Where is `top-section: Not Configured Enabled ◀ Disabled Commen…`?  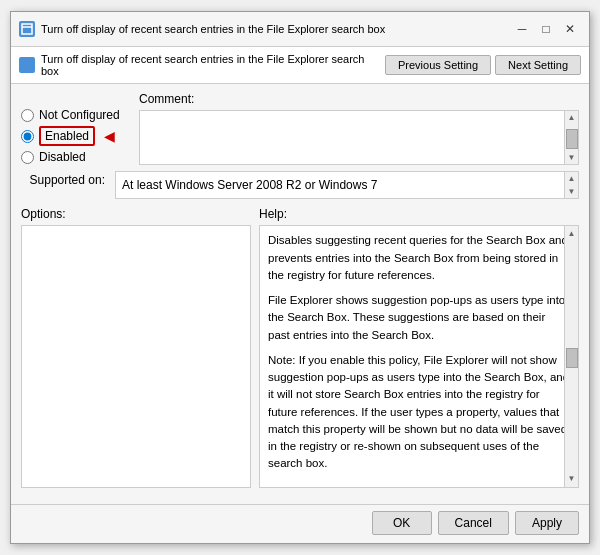
top-section: Not Configured Enabled ◀ Disabled Commen… is located at coordinates (300, 128).